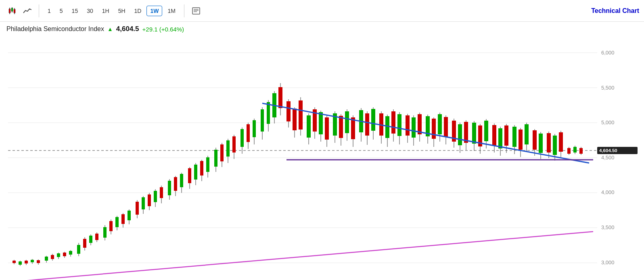 This screenshot has height=280, width=644. What do you see at coordinates (196, 11) in the screenshot?
I see `news-button` at bounding box center [196, 11].